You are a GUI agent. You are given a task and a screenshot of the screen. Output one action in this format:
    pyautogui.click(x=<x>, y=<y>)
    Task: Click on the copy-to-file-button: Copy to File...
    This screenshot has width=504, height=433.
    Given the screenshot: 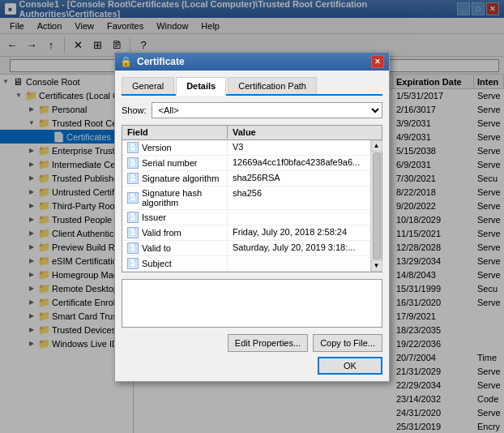 What is the action you would take?
    pyautogui.click(x=348, y=343)
    